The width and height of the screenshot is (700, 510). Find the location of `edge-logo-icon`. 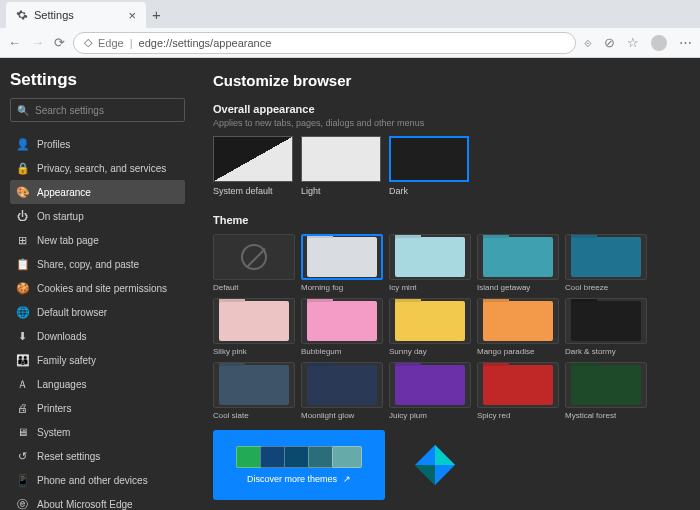

edge-logo-icon is located at coordinates (435, 465).